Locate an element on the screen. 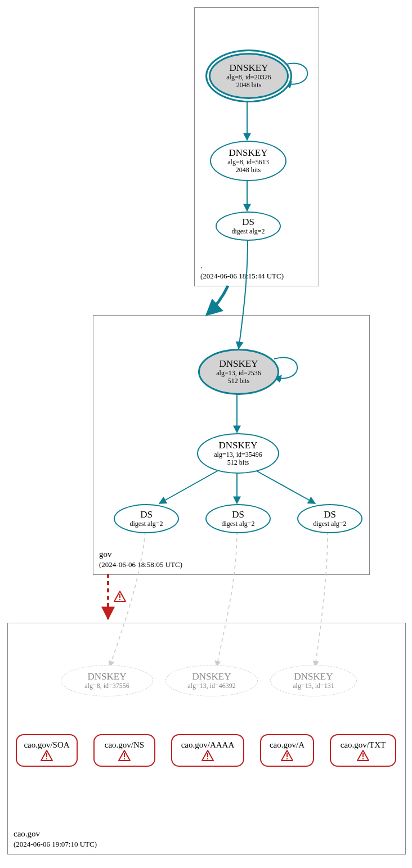 Image resolution: width=412 pixels, height=868 pixels. node-cao-key2: DNSKEY alg=13, id=46392 is located at coordinates (212, 681).